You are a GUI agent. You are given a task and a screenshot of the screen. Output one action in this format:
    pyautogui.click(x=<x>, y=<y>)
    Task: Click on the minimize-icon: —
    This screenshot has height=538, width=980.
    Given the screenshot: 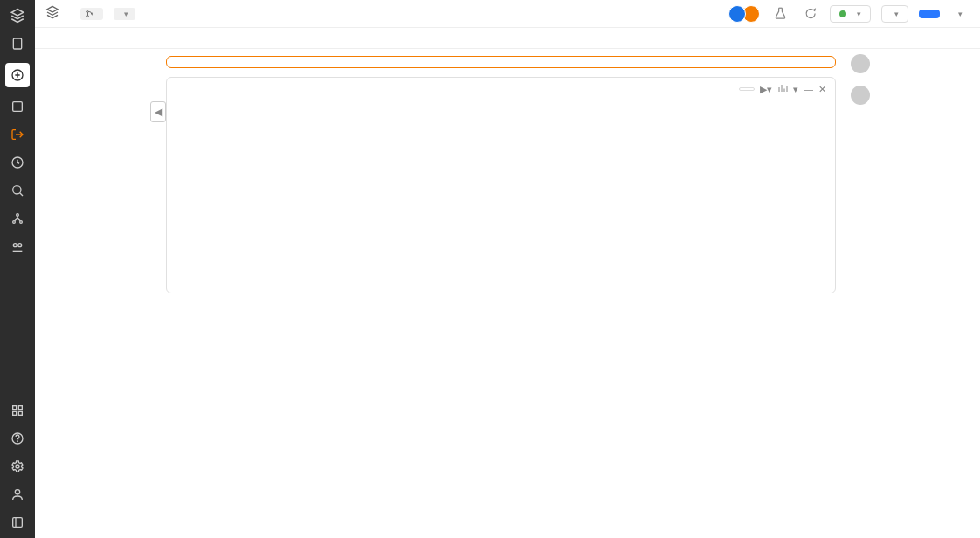 What is the action you would take?
    pyautogui.click(x=809, y=89)
    